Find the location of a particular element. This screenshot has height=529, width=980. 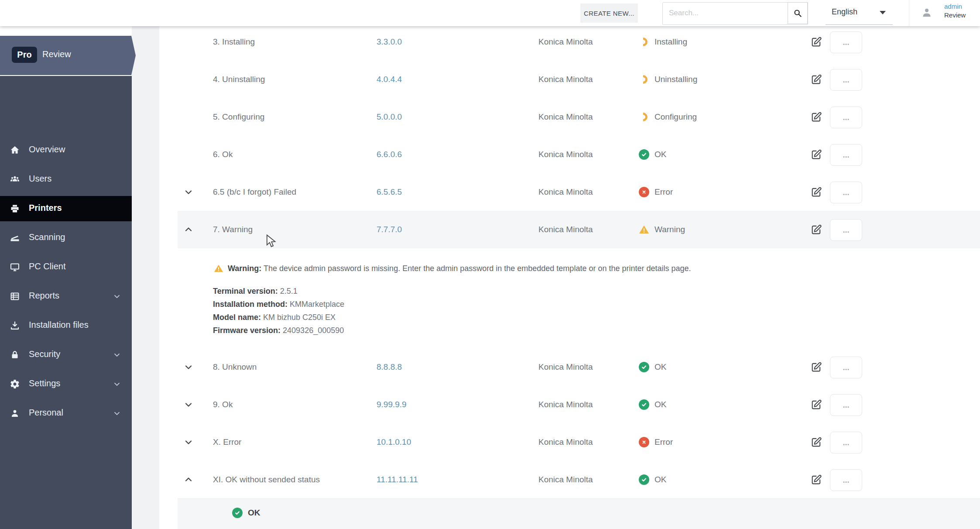

printer-name: 7. Warning is located at coordinates (233, 230).